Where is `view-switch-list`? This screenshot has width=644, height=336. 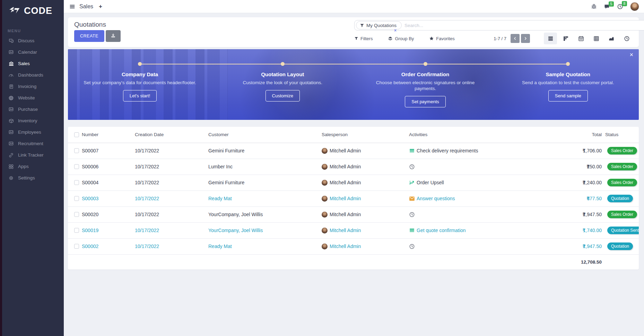 view-switch-list is located at coordinates (550, 38).